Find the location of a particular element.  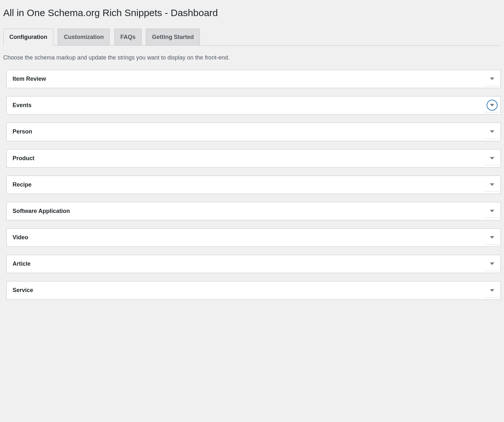

tab-configuration: Configuration is located at coordinates (28, 37).